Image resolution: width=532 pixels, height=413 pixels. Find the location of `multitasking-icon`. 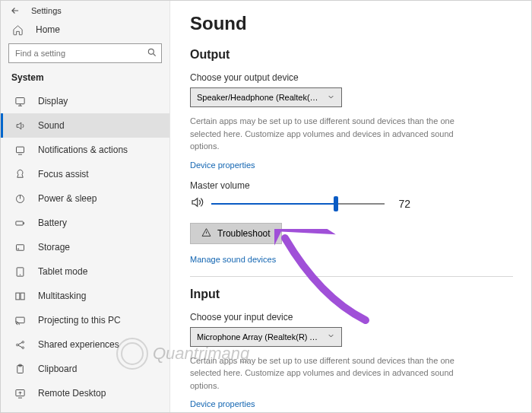

multitasking-icon is located at coordinates (20, 296).